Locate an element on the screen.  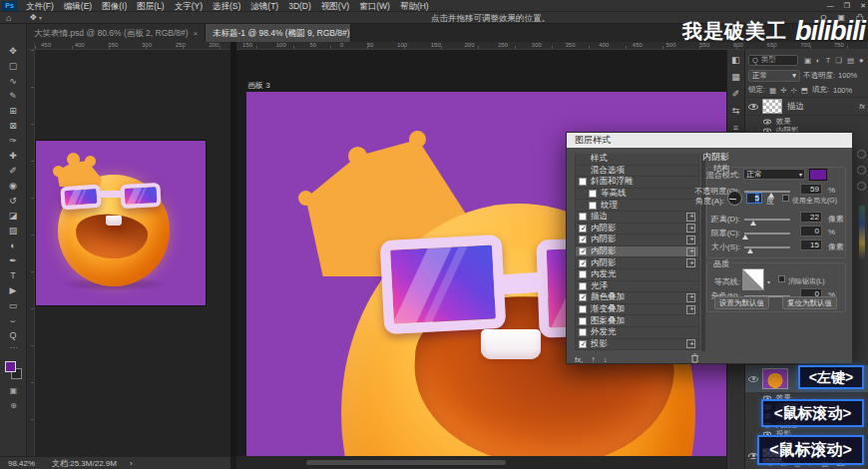
style-row: 外发光 is located at coordinates (637, 333).